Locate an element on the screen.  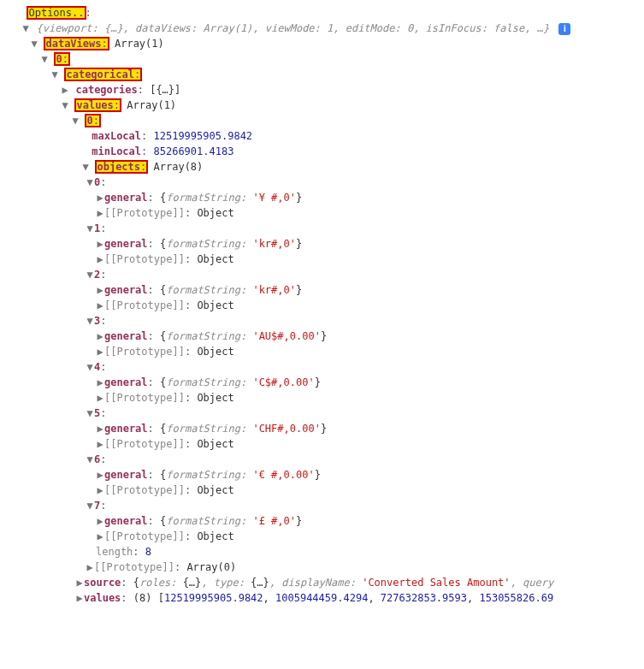
key-categories: categories is located at coordinates (106, 90).